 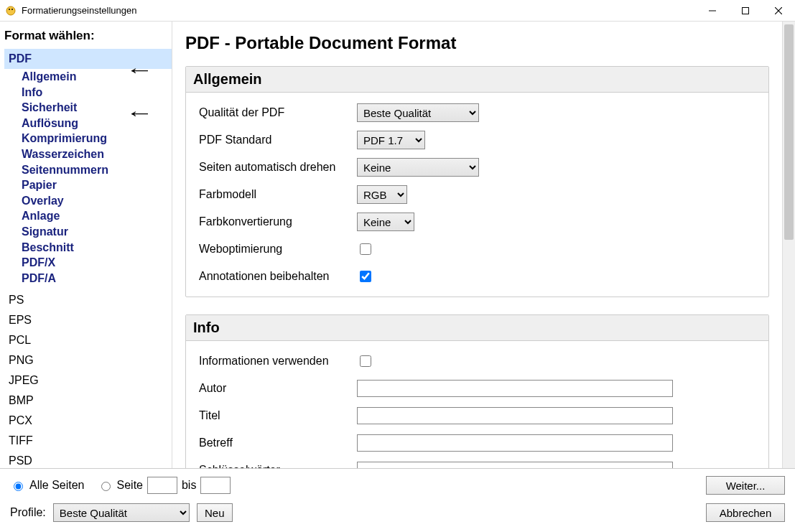 What do you see at coordinates (745, 11) in the screenshot?
I see `maximize-button` at bounding box center [745, 11].